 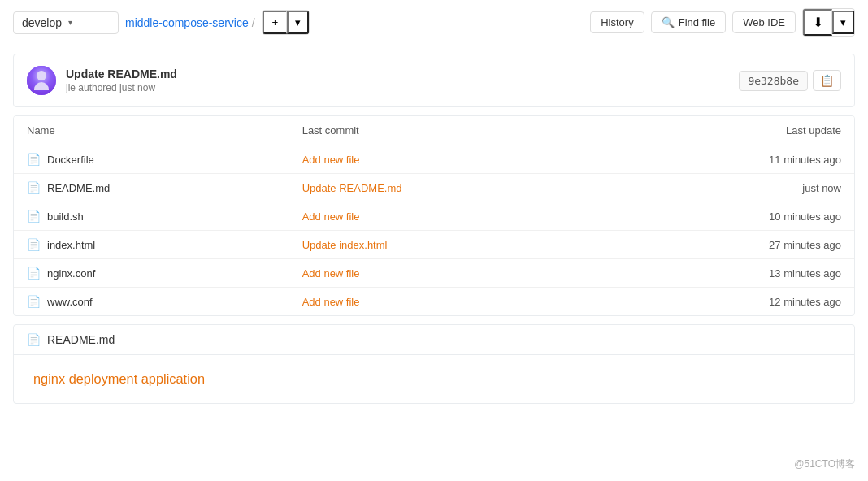 What do you see at coordinates (448, 131) in the screenshot?
I see `col-last-commit: Last commit` at bounding box center [448, 131].